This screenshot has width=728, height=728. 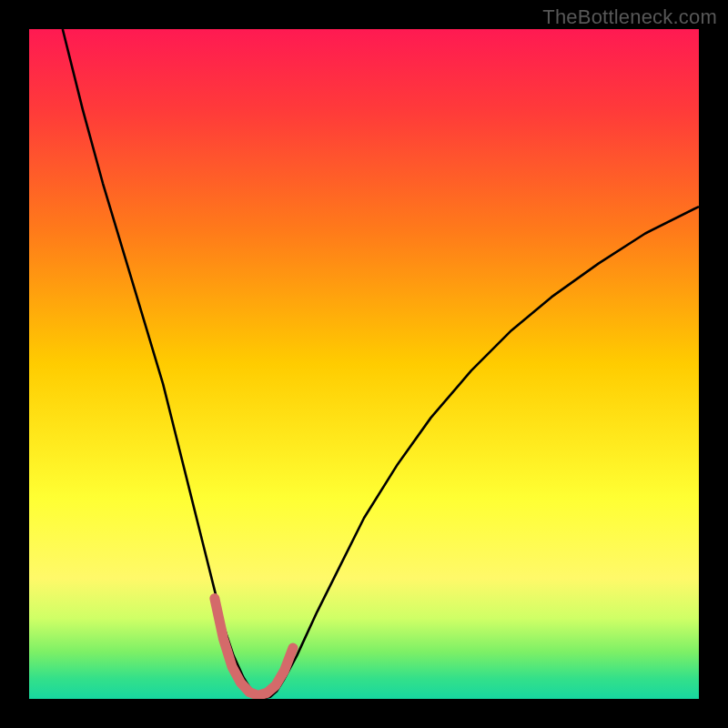 I want to click on watermark-text: TheBottleneck.com, so click(x=630, y=17).